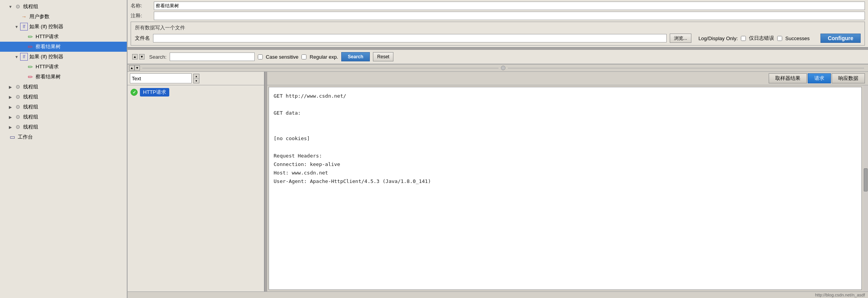  Describe the element at coordinates (503, 68) in the screenshot. I see `scroll-position-indicator` at that location.